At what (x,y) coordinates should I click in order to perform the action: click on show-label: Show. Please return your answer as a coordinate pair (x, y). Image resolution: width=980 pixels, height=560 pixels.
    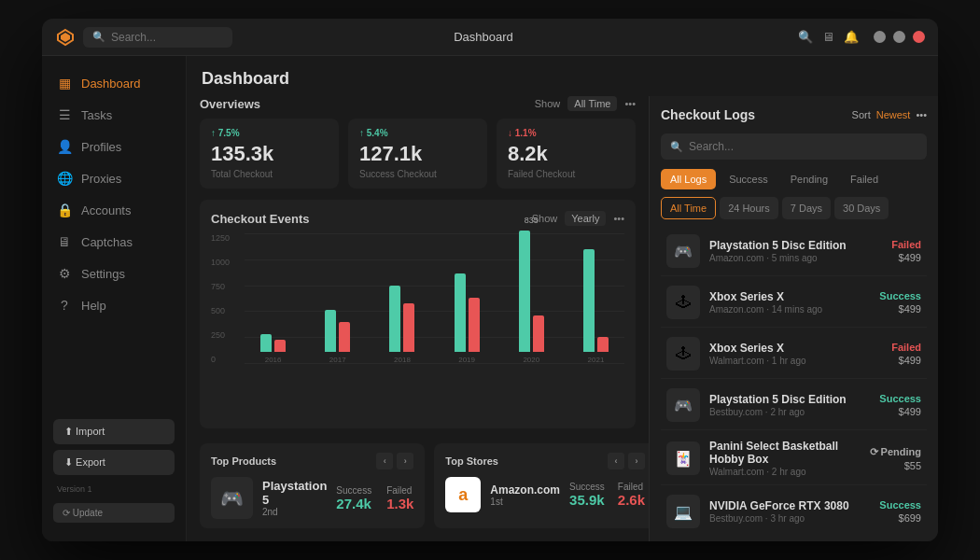
    Looking at the image, I should click on (548, 104).